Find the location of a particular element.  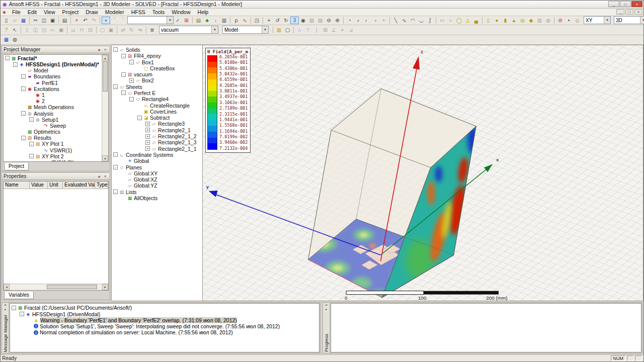

sweep-tool-icon: ≣ is located at coordinates (152, 30).